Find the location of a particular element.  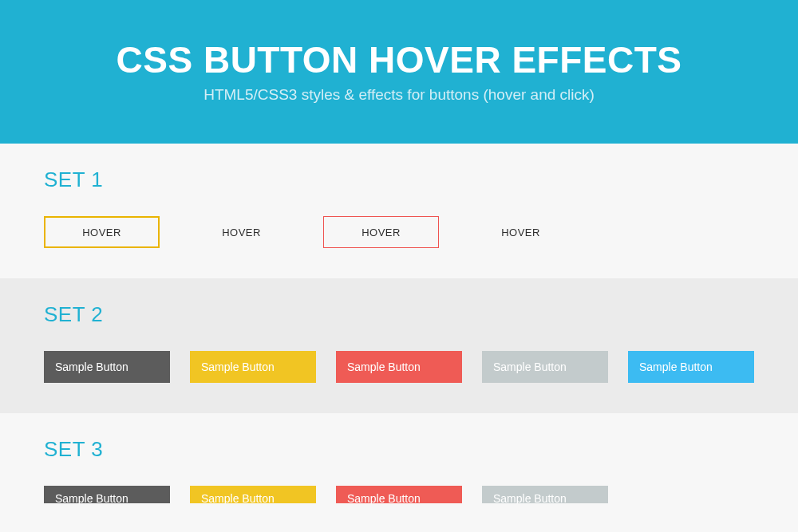

sample-button-red-2: Sample Button is located at coordinates (399, 495).